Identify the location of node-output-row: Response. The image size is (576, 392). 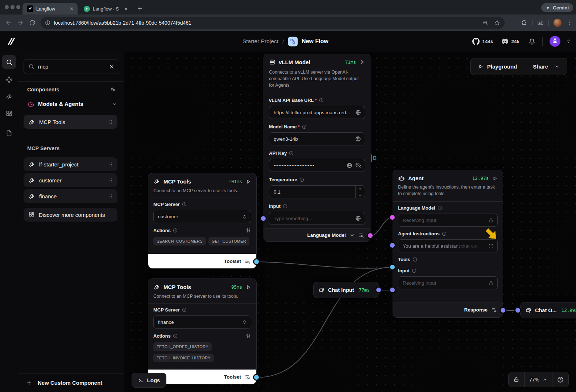
(448, 310).